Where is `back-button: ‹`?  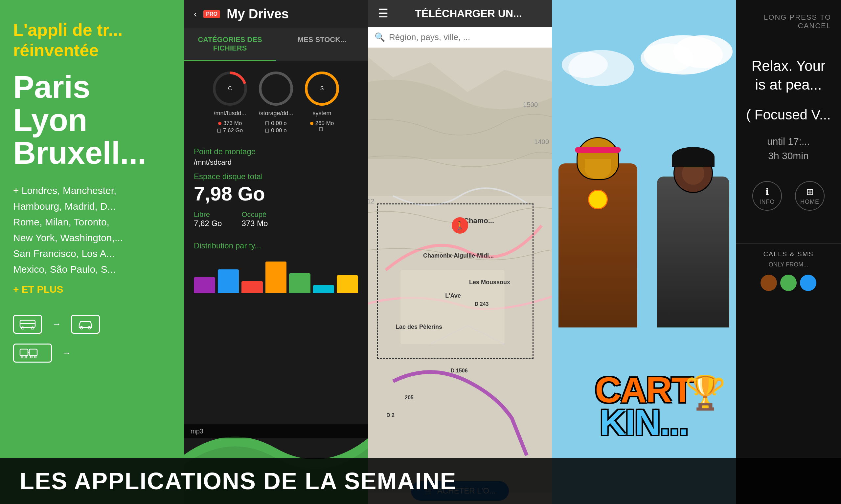
back-button: ‹ is located at coordinates (195, 14).